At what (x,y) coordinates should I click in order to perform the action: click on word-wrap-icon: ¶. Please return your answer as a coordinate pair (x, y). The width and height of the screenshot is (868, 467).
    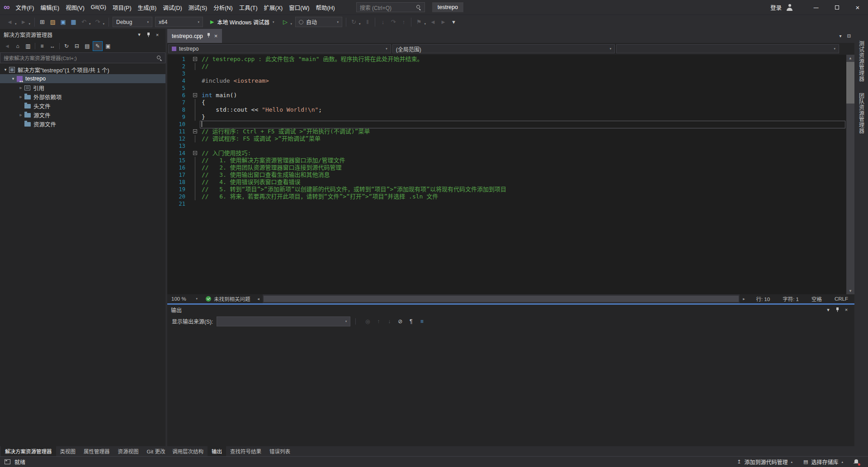
    Looking at the image, I should click on (411, 321).